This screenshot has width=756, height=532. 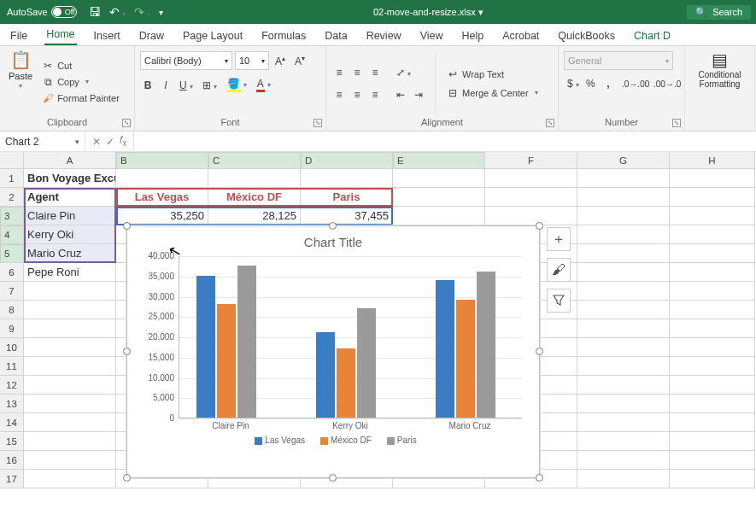 I want to click on merge-center-button: ⊟Merge & Center, so click(x=492, y=93).